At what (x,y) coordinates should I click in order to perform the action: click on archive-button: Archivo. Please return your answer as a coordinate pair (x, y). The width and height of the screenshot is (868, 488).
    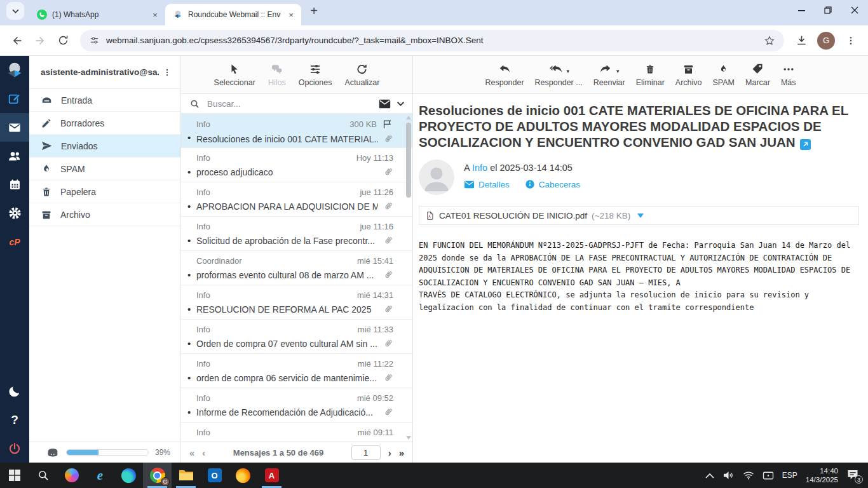
    Looking at the image, I should click on (689, 75).